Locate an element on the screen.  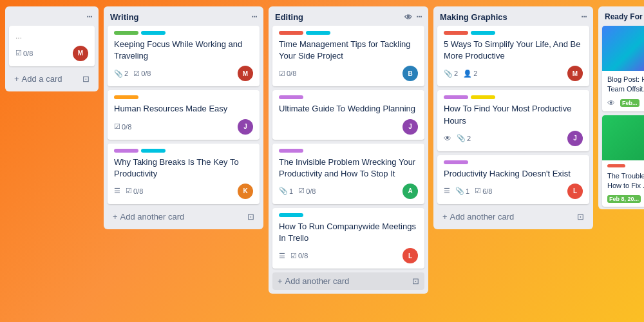
card-making-graphics-1: 5 Ways To Simplify Your Life, And Be Mor… is located at coordinates (513, 56).